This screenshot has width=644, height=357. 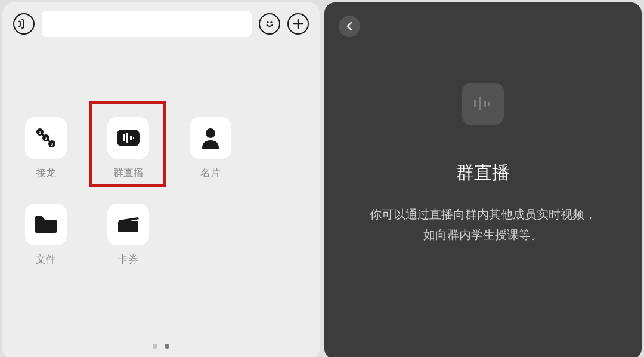 I want to click on feature-icon-box, so click(x=483, y=104).